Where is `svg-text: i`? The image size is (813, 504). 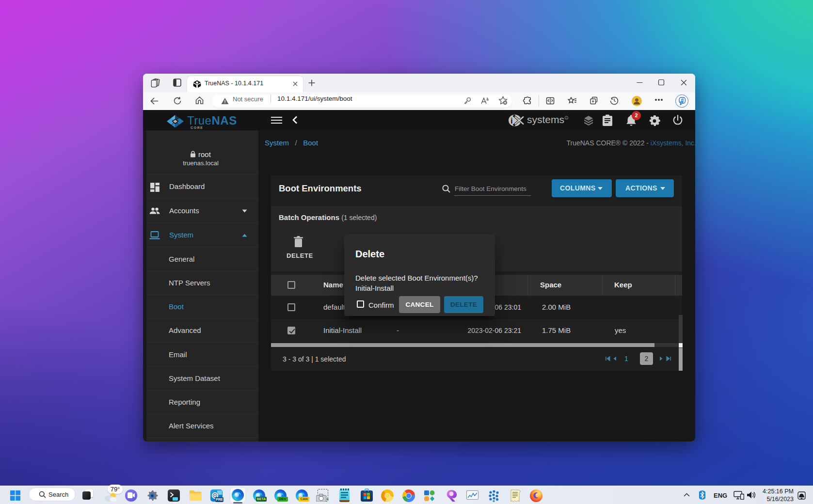 svg-text: i is located at coordinates (512, 121).